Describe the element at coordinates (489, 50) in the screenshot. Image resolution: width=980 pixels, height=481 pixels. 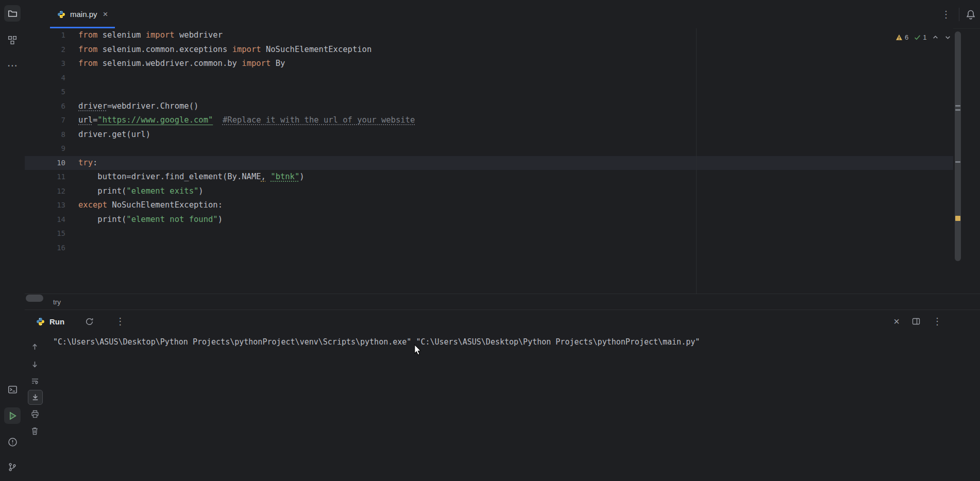
I see `code-line: 2from selenium.common.exceptions import …` at that location.